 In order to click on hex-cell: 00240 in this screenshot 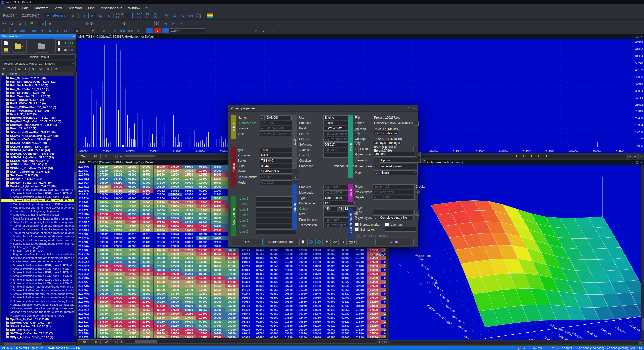, I will do `click(246, 294)`.